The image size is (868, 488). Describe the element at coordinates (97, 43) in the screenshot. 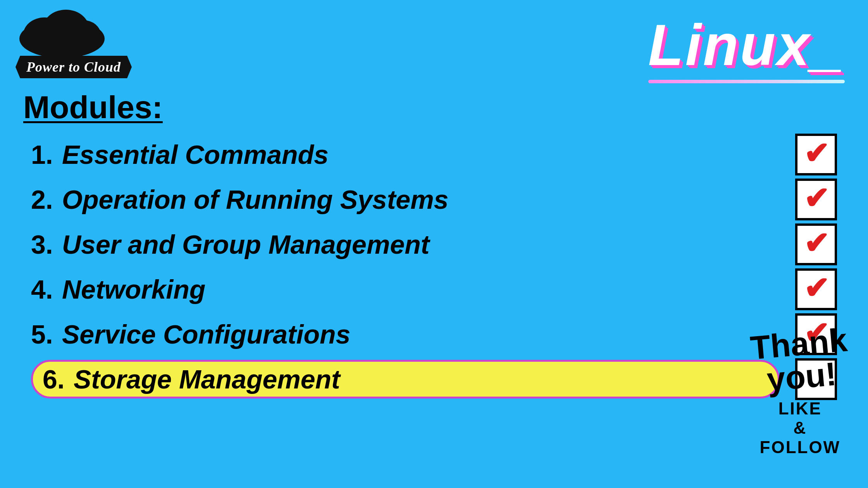

I see `logo-area: Power to Cloud` at that location.